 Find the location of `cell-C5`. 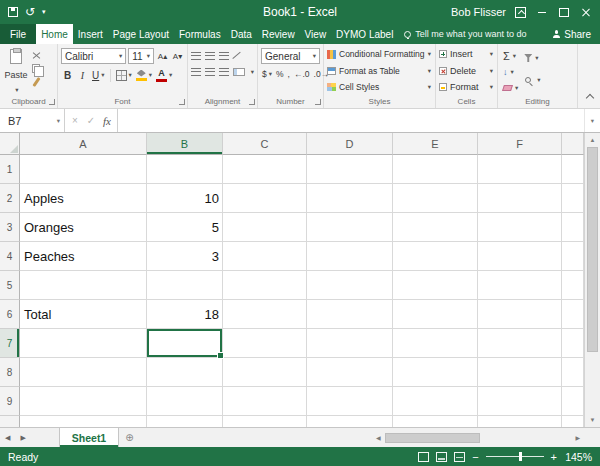

cell-C5 is located at coordinates (265, 286).